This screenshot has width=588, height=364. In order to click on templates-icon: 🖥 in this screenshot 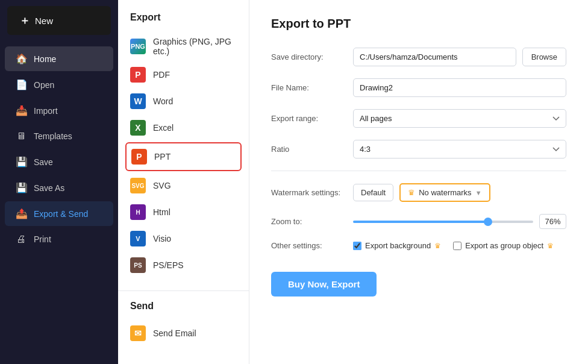, I will do `click(21, 136)`.